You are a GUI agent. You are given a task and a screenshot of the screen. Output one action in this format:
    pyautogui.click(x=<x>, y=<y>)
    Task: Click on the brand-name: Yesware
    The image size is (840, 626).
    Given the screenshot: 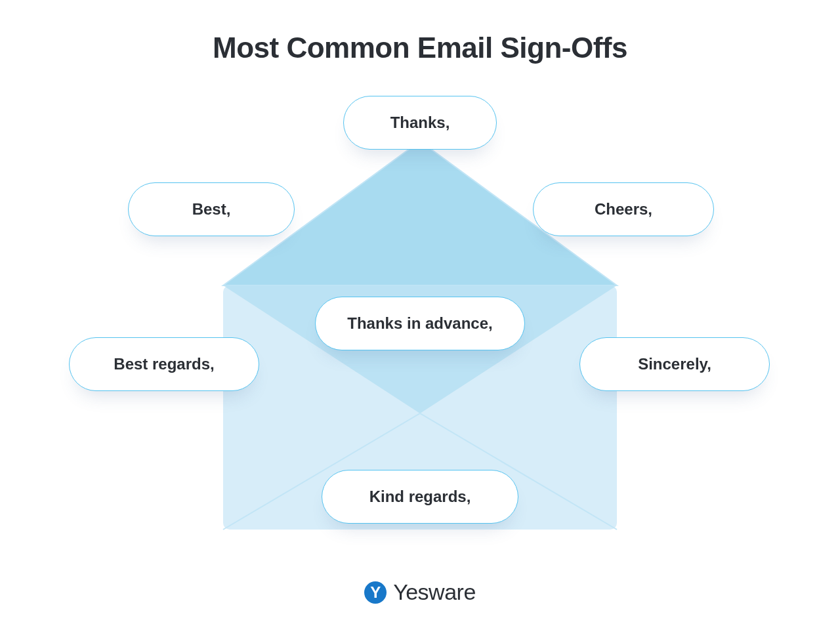 What is the action you would take?
    pyautogui.click(x=434, y=592)
    